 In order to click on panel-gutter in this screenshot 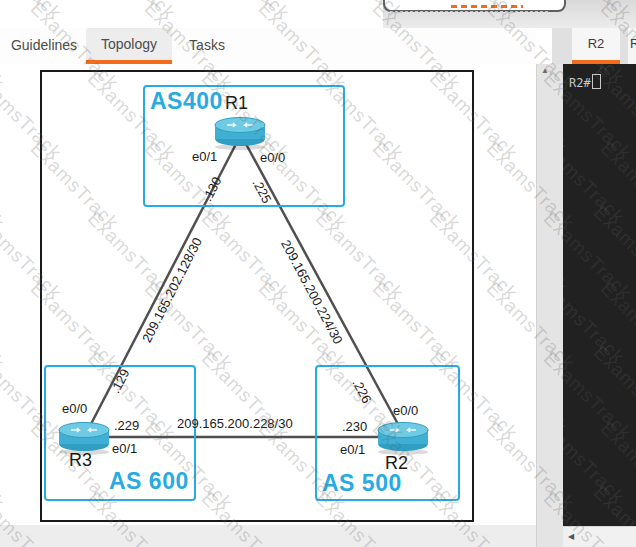, I will do `click(558, 306)`.